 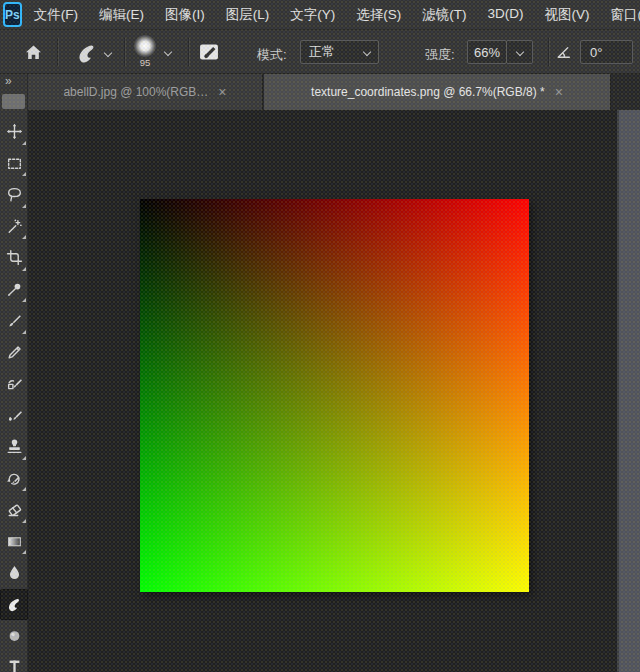 What do you see at coordinates (322, 52) in the screenshot?
I see `blend-mode-value: 正常` at bounding box center [322, 52].